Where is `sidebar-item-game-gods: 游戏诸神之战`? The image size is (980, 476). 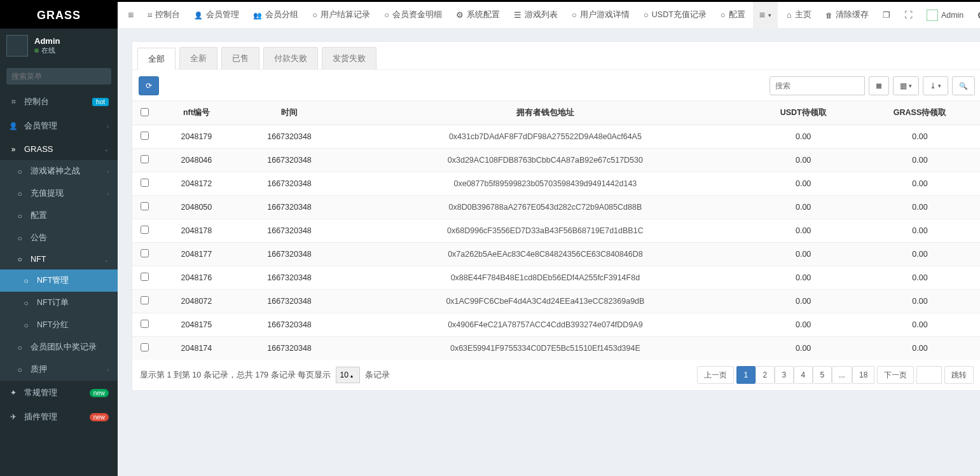
sidebar-item-game-gods: 游戏诸神之战 is located at coordinates (59, 172).